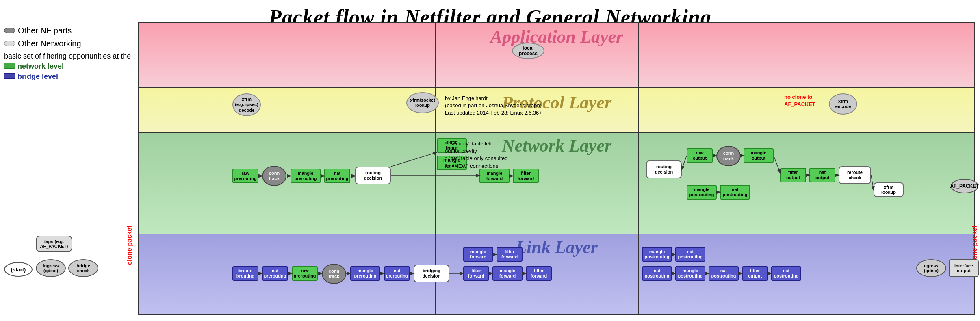 The height and width of the screenshot is (321, 980). What do you see at coordinates (755, 273) in the screenshot?
I see `node-filter-output-link: filteroutput` at bounding box center [755, 273].